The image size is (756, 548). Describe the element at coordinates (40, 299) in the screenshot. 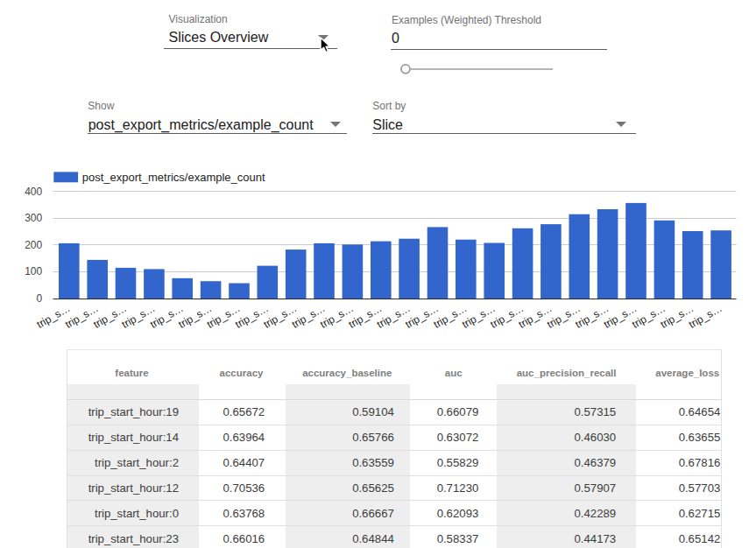

I see `svg-text: 0` at that location.